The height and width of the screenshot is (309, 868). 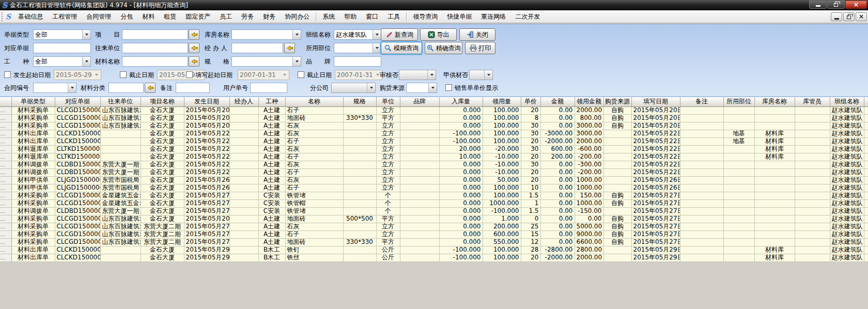 What do you see at coordinates (617, 101) in the screenshot?
I see `column-header-17: 购货来源` at bounding box center [617, 101].